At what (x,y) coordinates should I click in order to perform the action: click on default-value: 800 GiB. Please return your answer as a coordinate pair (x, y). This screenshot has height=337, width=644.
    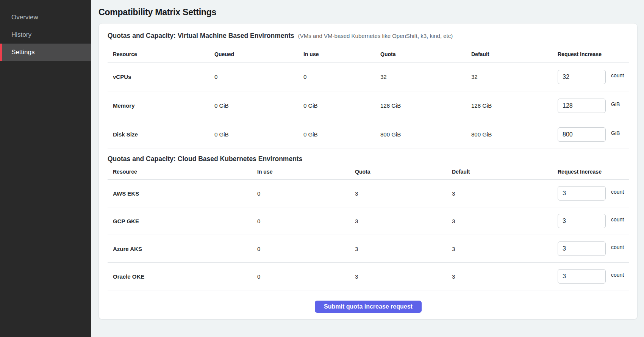
    Looking at the image, I should click on (514, 134).